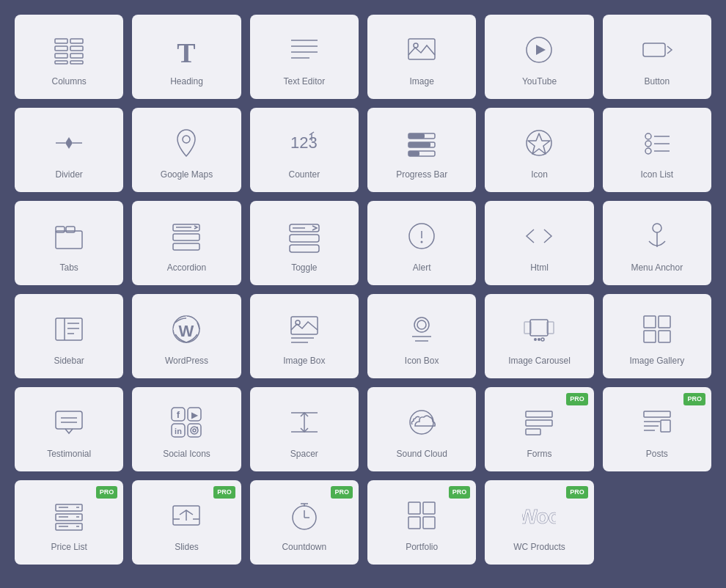  I want to click on widget-card-counter: 123Counter, so click(304, 150).